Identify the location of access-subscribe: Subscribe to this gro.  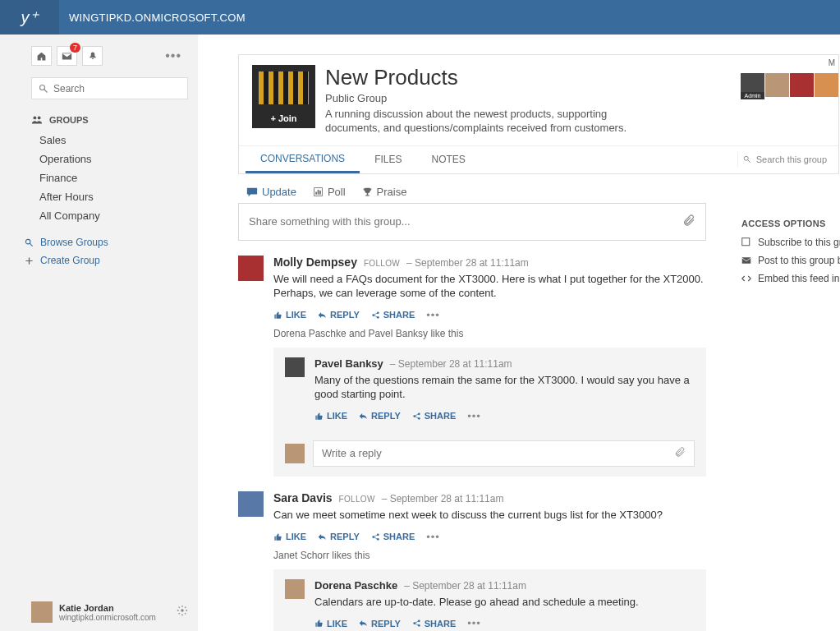
(791, 242).